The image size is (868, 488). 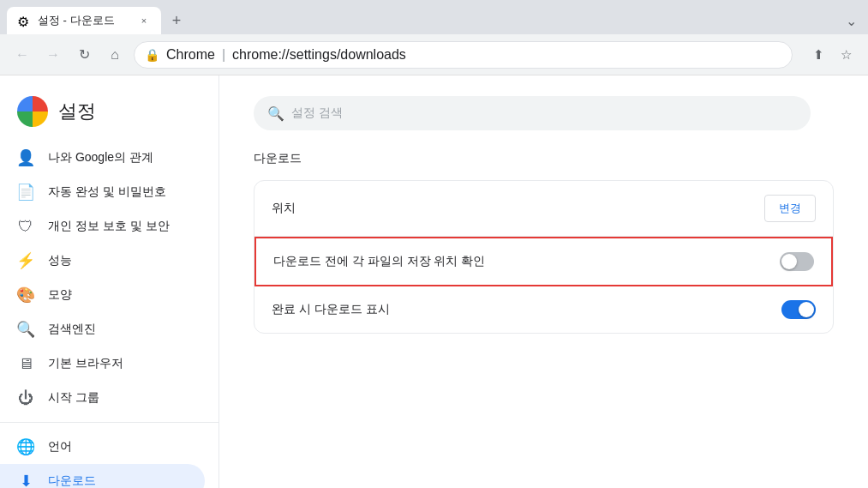 I want to click on sidebar-item-search: 🔍 검색엔진, so click(x=103, y=329).